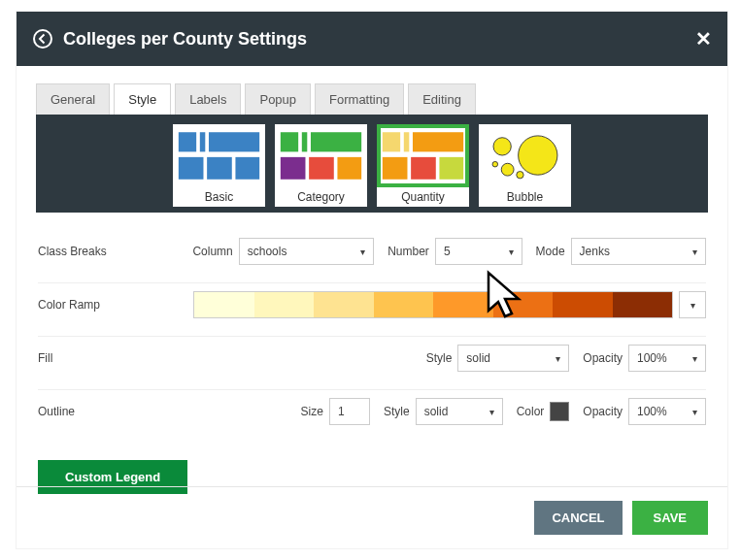 Image resolution: width=741 pixels, height=560 pixels. What do you see at coordinates (101, 358) in the screenshot?
I see `row-label: Fill` at bounding box center [101, 358].